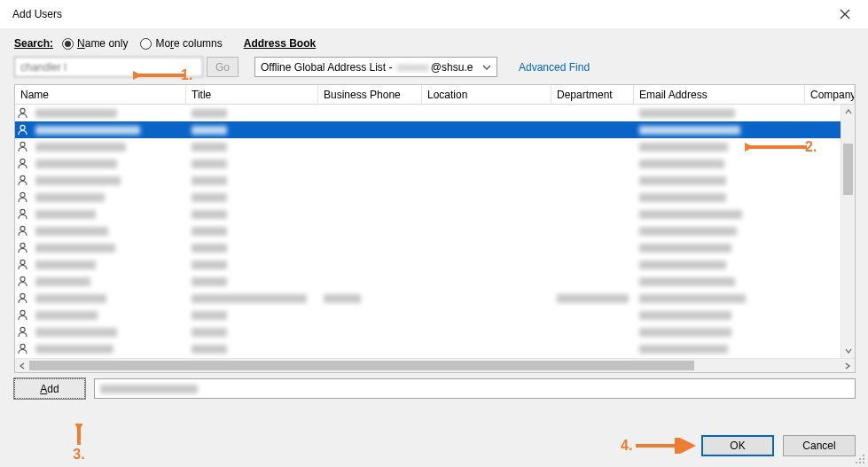 The height and width of the screenshot is (467, 868). What do you see at coordinates (845, 14) in the screenshot?
I see `close-button` at bounding box center [845, 14].